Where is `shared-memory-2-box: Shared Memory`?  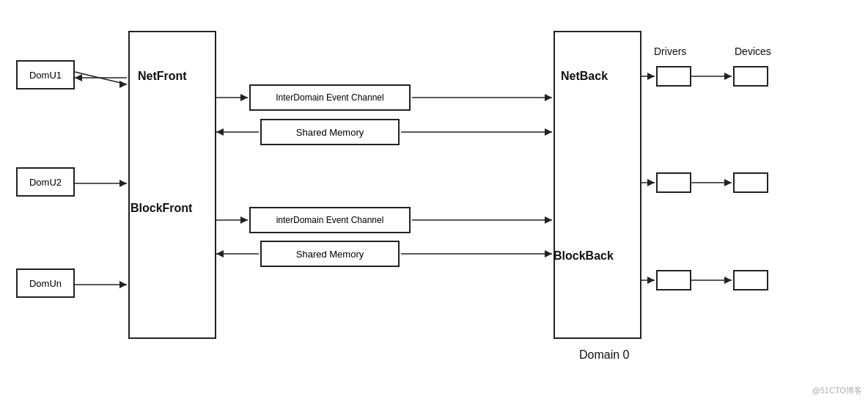 shared-memory-2-box: Shared Memory is located at coordinates (330, 254).